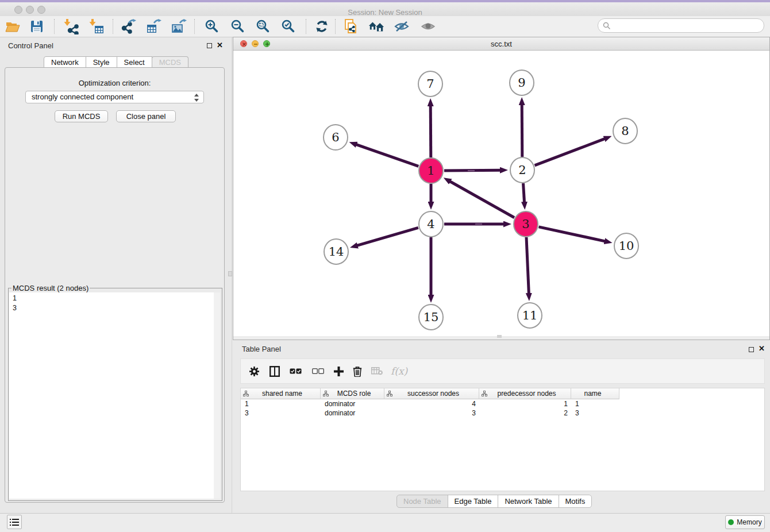  I want to click on table-tab-node-table: Node Table, so click(422, 501).